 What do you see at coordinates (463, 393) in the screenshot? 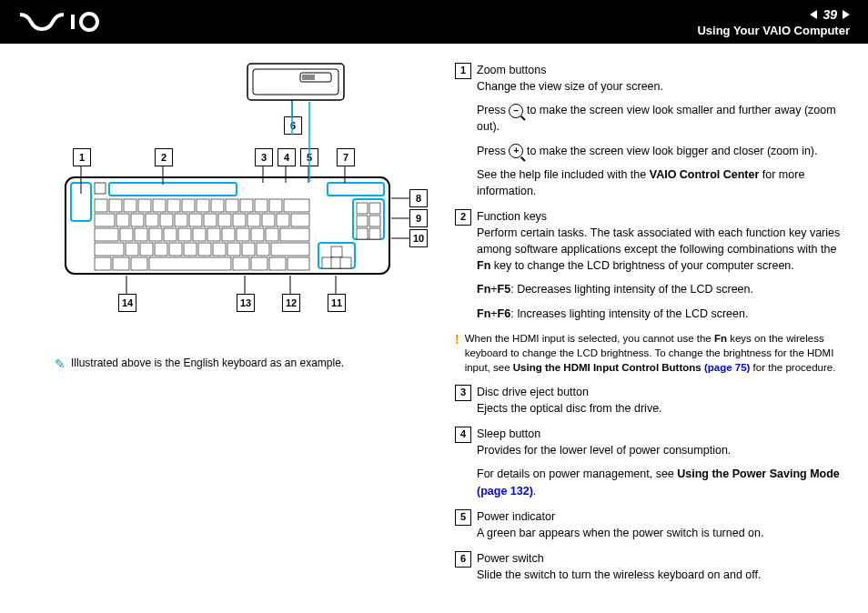
I see `item-number: 3` at bounding box center [463, 393].